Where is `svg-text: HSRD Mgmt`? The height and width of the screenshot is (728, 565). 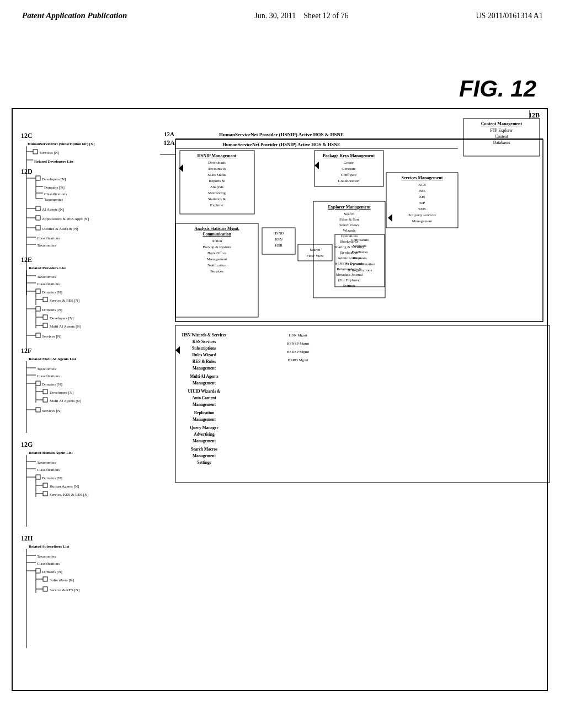
svg-text: HSRD Mgmt is located at coordinates (298, 360).